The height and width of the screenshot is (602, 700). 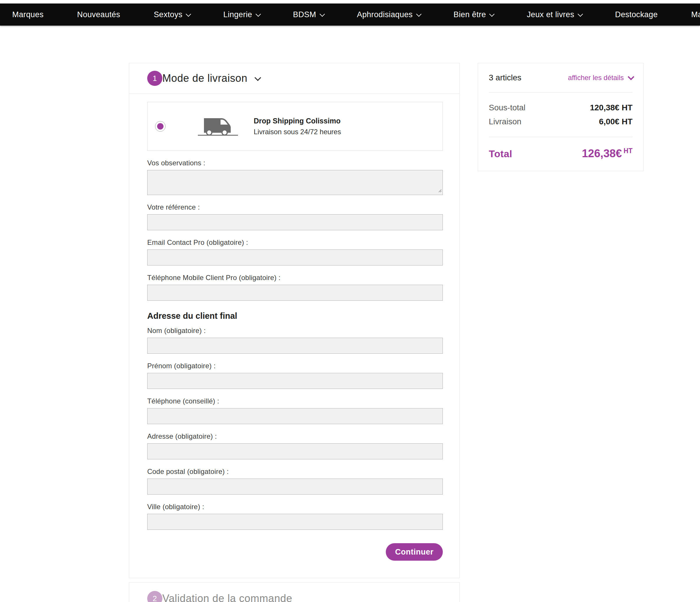 What do you see at coordinates (28, 15) in the screenshot?
I see `nav-item-label: Marques` at bounding box center [28, 15].